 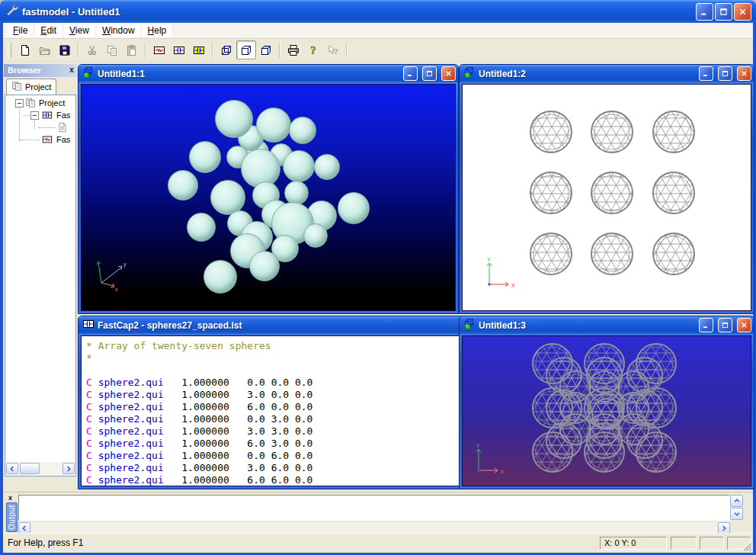 I want to click on window3-minimize-button, so click(x=706, y=325).